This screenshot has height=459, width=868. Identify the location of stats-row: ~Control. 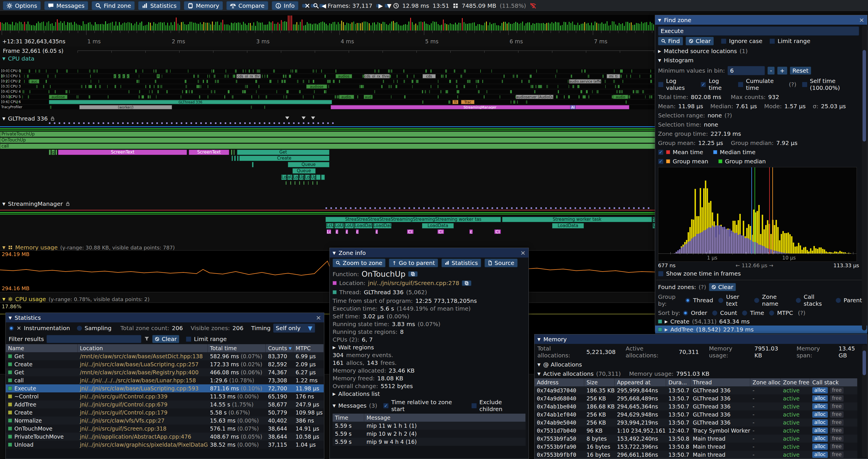
(42, 396).